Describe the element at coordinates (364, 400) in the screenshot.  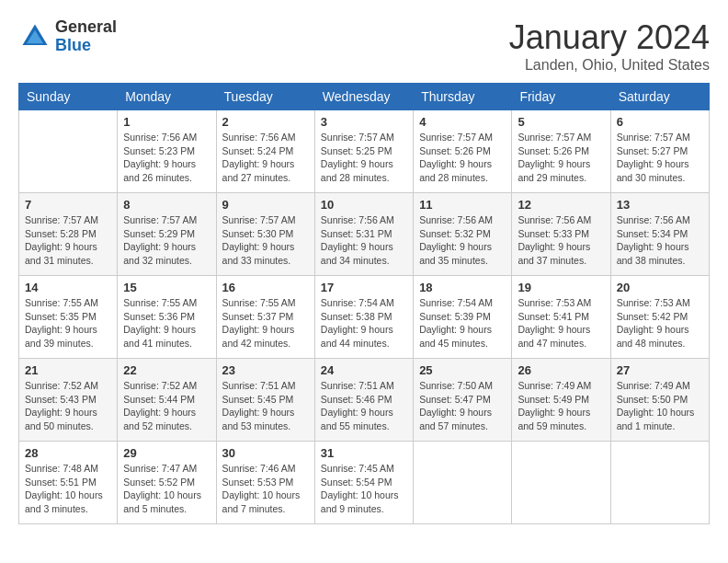
I see `calendar-week-row: 21 Sunrise: 7:52 AM Sunset: 5:43 PM Dayl…` at that location.